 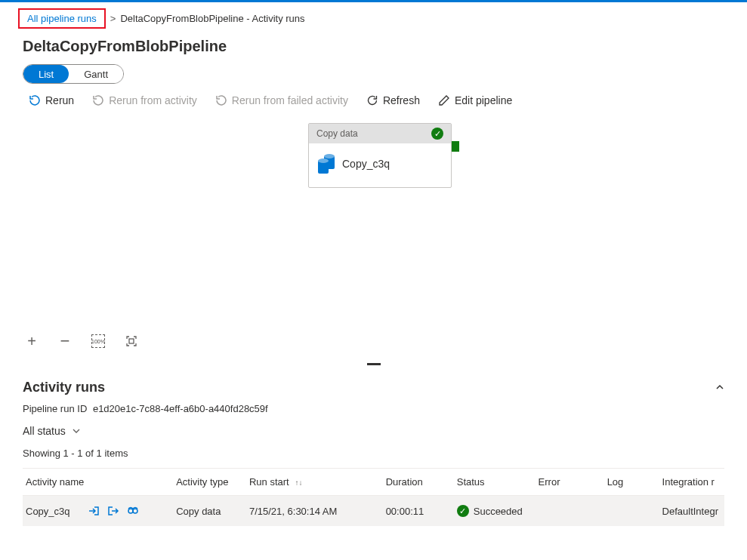 I want to click on success-icon: ✓, so click(x=437, y=134).